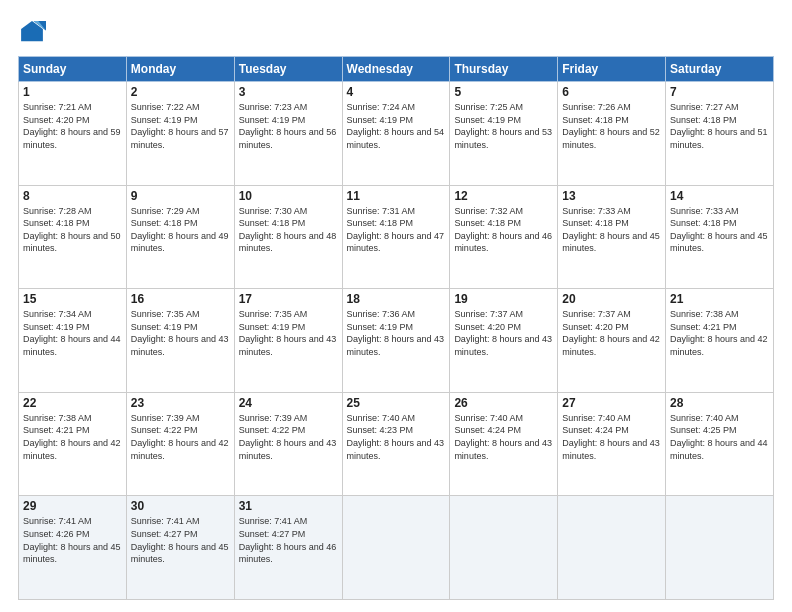 This screenshot has height=612, width=792. What do you see at coordinates (396, 437) in the screenshot?
I see `cell-info: Sunrise: 7:40 AMSunset: 4:23 PMDaylight:…` at bounding box center [396, 437].